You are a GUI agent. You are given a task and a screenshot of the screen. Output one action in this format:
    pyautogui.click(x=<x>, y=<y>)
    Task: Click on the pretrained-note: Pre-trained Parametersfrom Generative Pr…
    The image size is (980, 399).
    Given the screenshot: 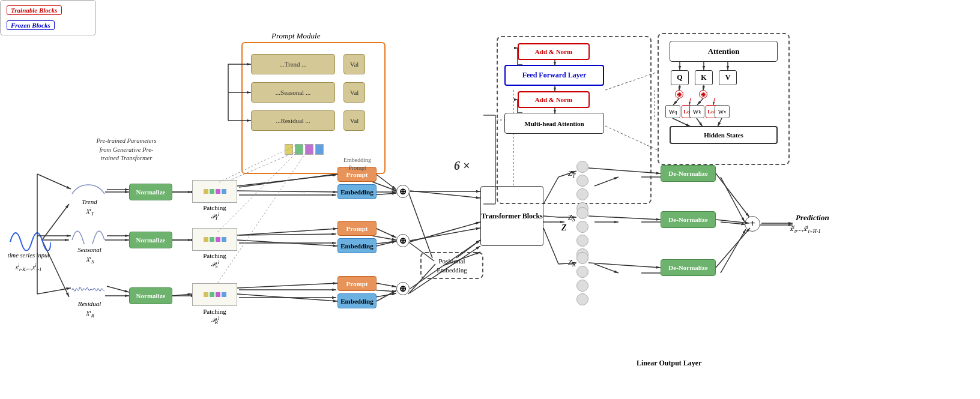 What is the action you would take?
    pyautogui.click(x=126, y=150)
    